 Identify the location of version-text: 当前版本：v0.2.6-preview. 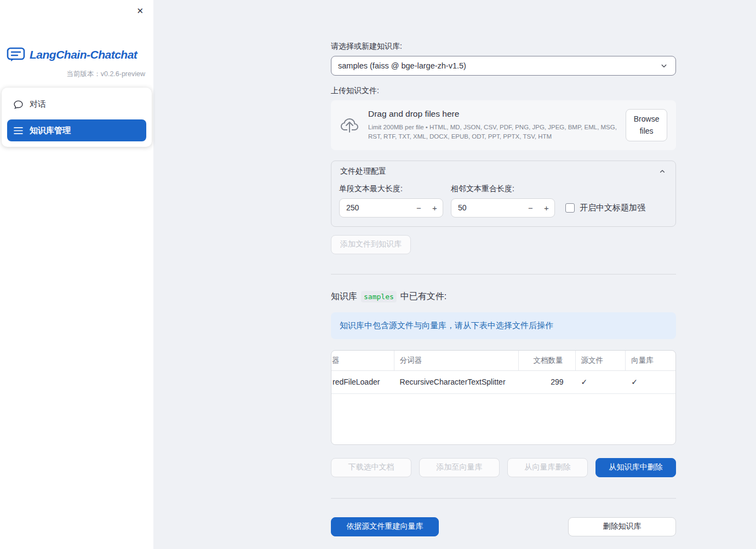
(77, 75).